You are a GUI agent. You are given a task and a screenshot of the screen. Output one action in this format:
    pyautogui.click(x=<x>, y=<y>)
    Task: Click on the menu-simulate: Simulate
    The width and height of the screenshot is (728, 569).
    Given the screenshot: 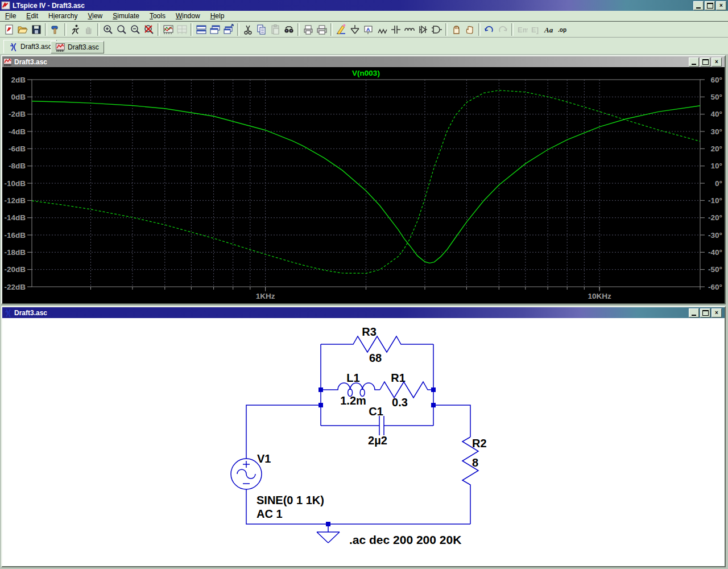 What is the action you would take?
    pyautogui.click(x=126, y=16)
    